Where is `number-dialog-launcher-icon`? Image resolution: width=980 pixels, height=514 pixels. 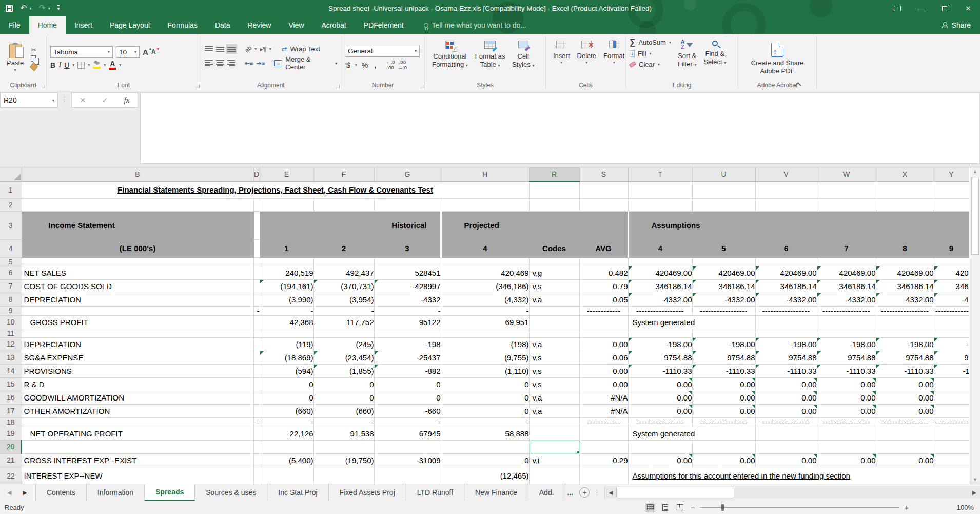 number-dialog-launcher-icon is located at coordinates (422, 86).